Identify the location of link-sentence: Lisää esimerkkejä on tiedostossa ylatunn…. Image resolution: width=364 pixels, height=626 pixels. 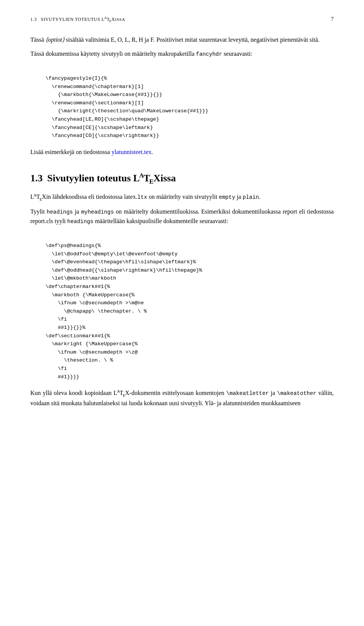
(182, 153).